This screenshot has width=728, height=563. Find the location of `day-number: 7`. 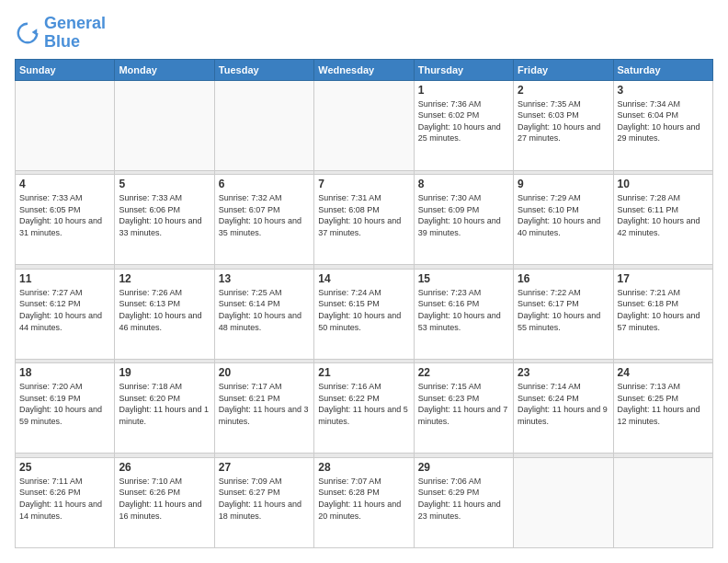

day-number: 7 is located at coordinates (364, 184).